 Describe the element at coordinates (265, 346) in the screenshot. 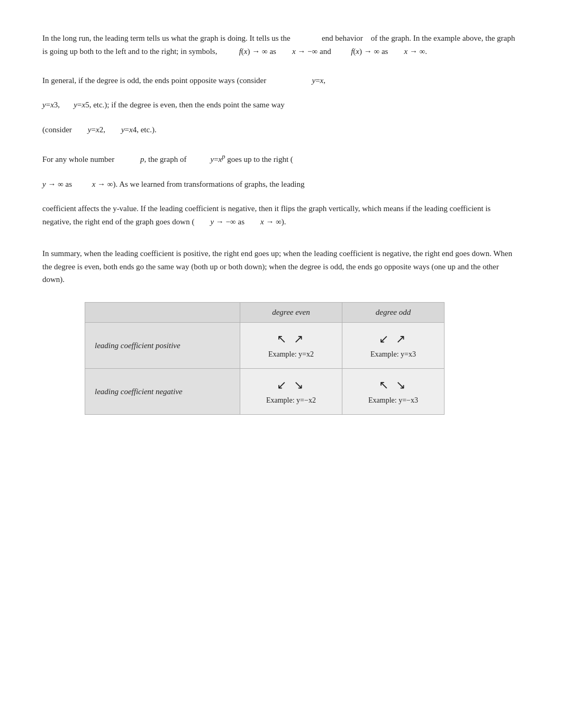

I see `table-row-positive: leading coefficient positive ↖ ↗ Example…` at that location.